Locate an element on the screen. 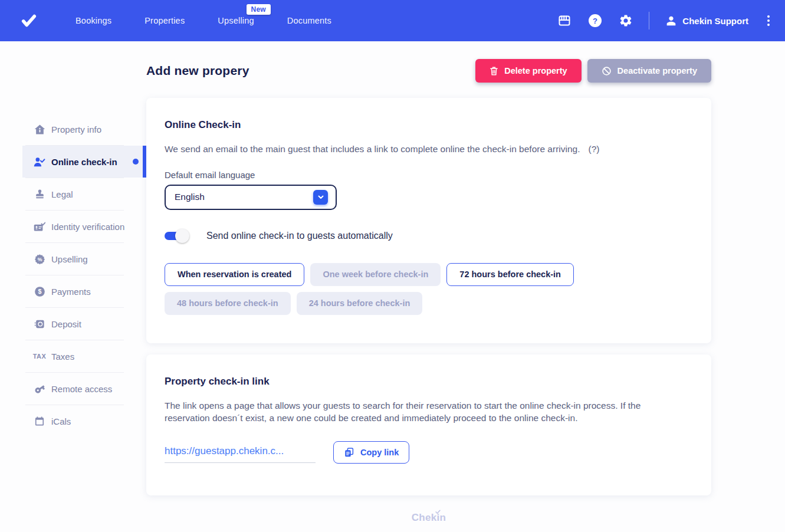 Image resolution: width=785 pixels, height=532 pixels. auto-send-toggle is located at coordinates (178, 236).